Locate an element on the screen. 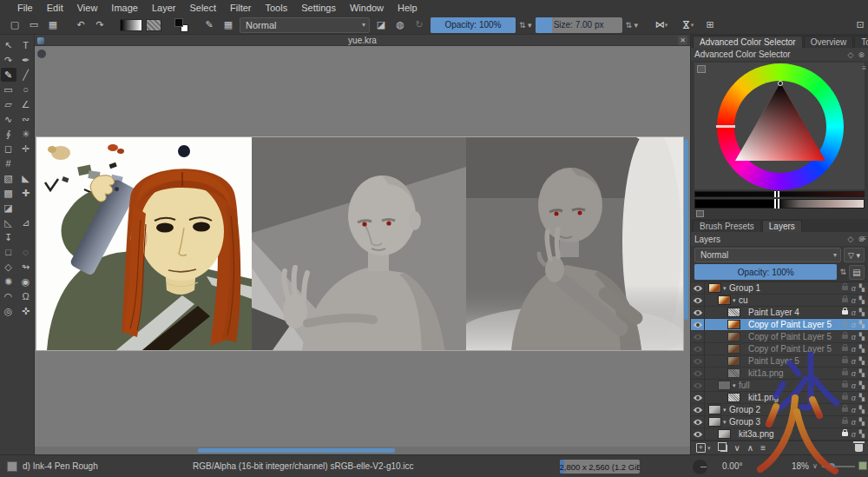  size-spinner: ⇅ ▾ is located at coordinates (632, 25).